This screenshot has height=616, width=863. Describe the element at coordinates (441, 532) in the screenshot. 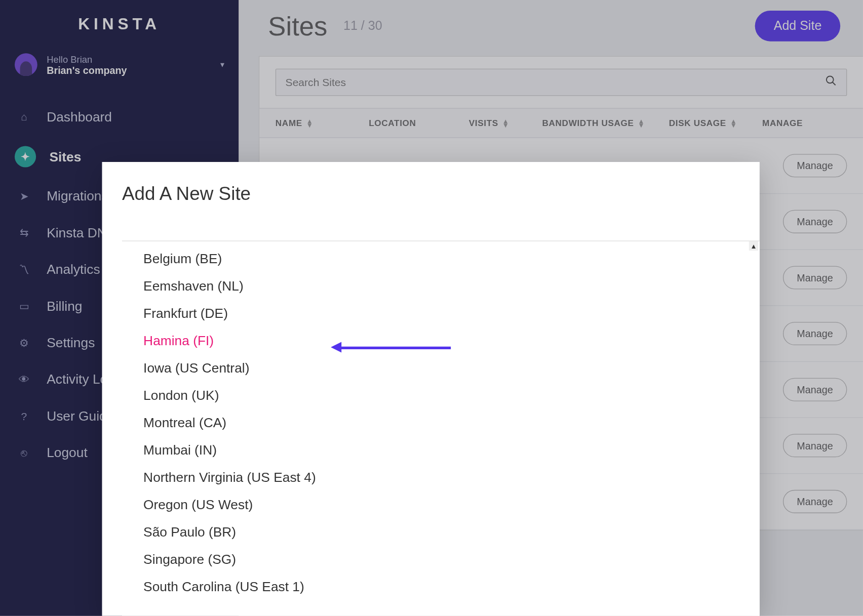

I see `location-option: São Paulo (BR)` at that location.